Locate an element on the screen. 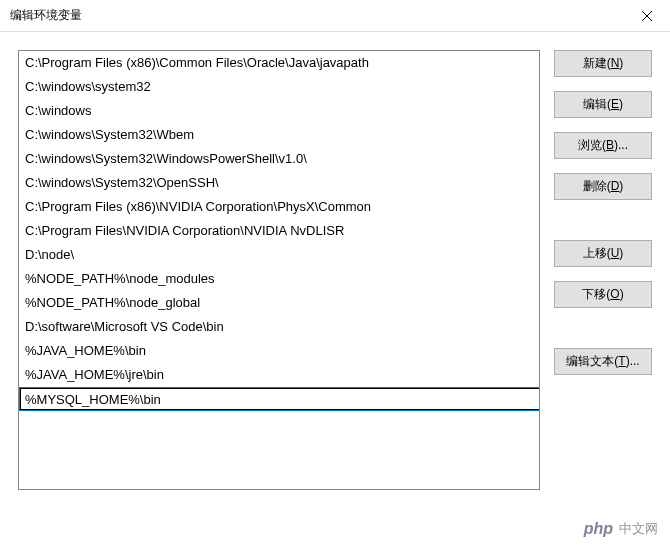 This screenshot has width=670, height=550. list-item: D:\software\Microsoft VS Code\bin is located at coordinates (279, 327).